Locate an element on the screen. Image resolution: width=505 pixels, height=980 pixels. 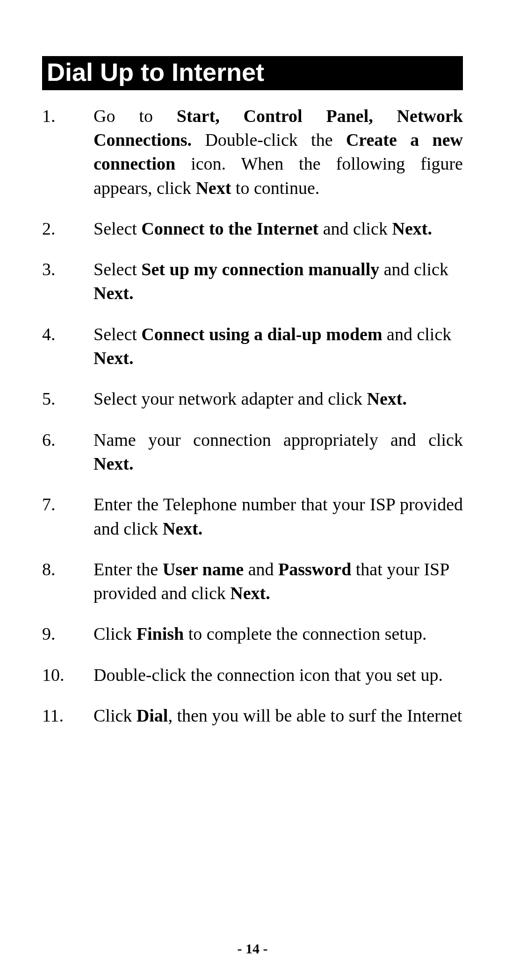
section-title: Dial Up to Internet is located at coordinates (155, 72).